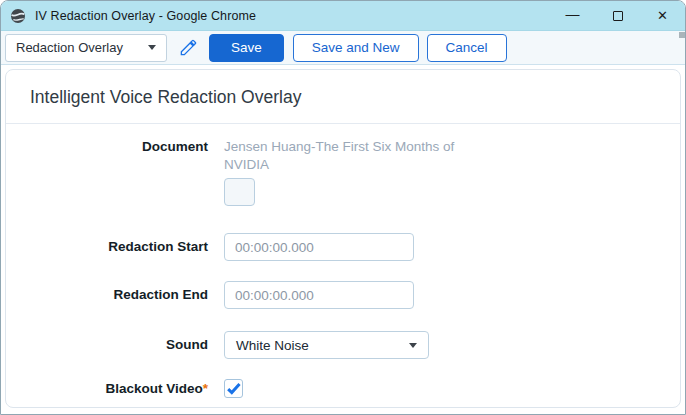 This screenshot has width=686, height=415. Describe the element at coordinates (188, 48) in the screenshot. I see `pencil-icon` at that location.